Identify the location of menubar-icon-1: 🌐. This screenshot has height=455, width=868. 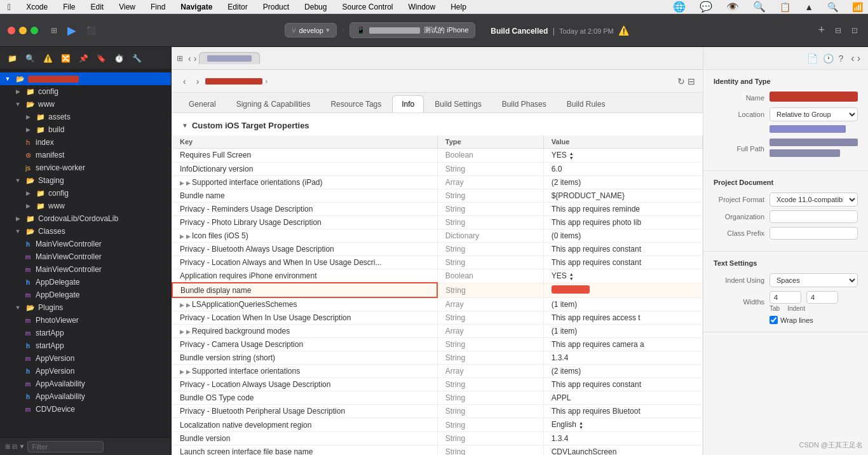
(679, 6).